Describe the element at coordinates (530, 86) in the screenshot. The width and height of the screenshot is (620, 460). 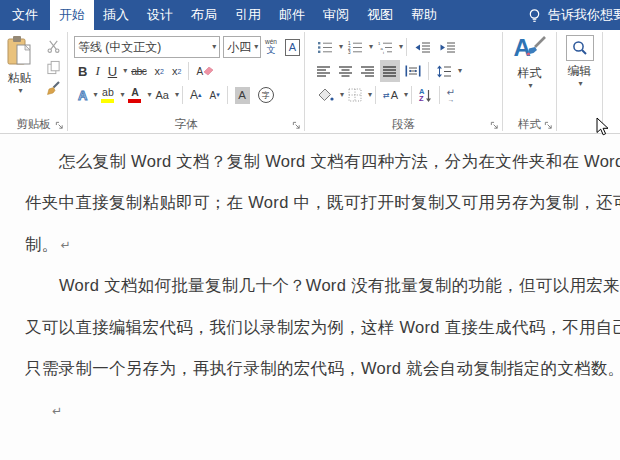
I see `styles-dropdown-arrow: ▾` at that location.